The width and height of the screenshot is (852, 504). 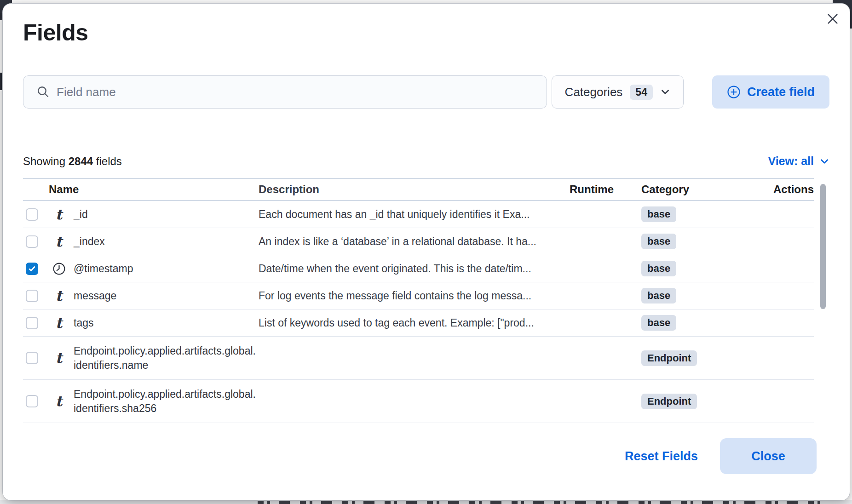 I want to click on field-description: Each document has an _id that uniquely i…, so click(x=402, y=214).